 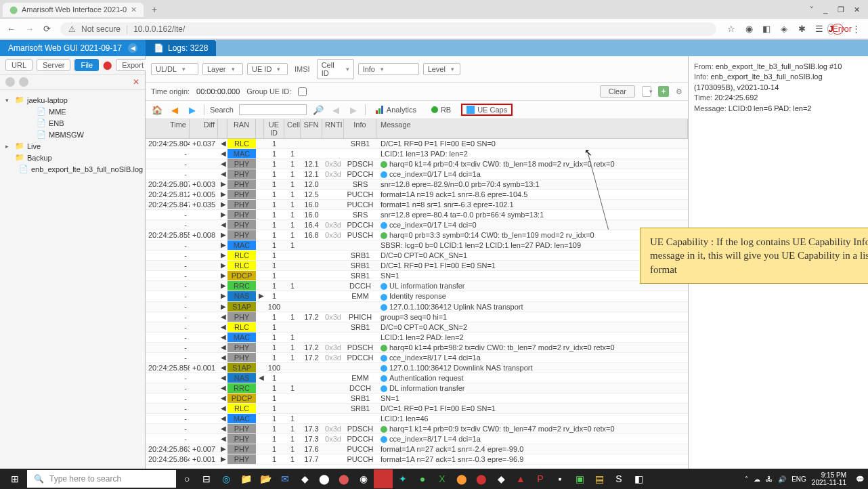 I want to click on profile-error: J Error, so click(x=838, y=29).